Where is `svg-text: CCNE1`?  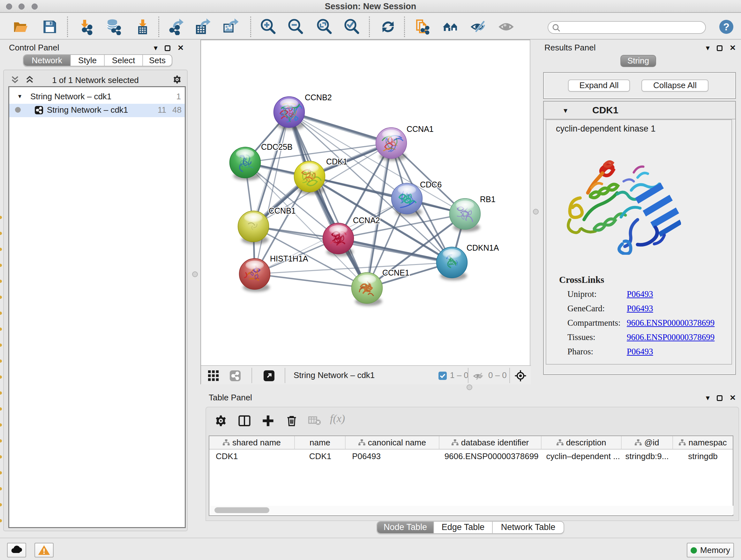
svg-text: CCNE1 is located at coordinates (396, 273).